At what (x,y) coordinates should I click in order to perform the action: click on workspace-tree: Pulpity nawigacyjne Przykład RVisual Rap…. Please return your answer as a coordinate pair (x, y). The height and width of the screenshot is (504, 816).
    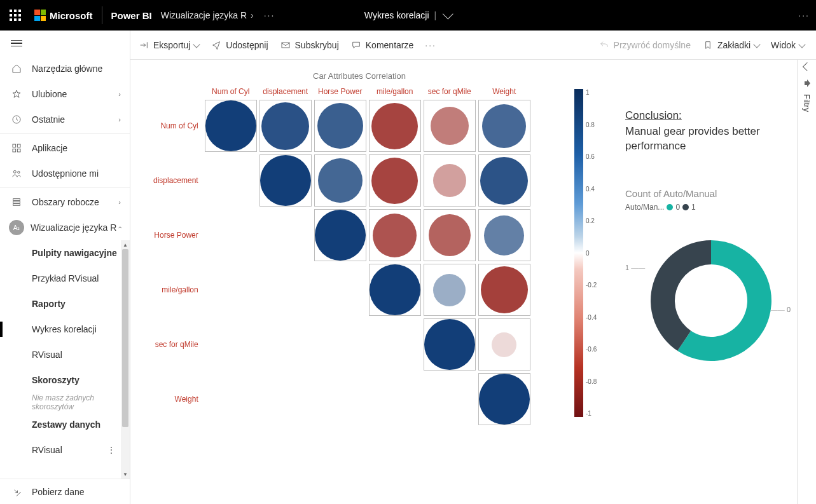
    Looking at the image, I should click on (65, 360).